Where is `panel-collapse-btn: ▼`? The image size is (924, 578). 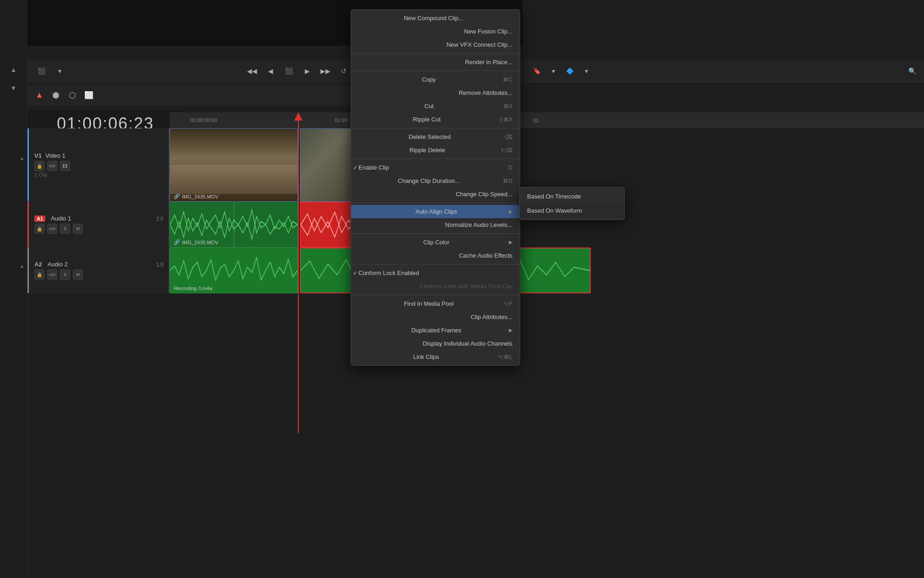 panel-collapse-btn: ▼ is located at coordinates (14, 88).